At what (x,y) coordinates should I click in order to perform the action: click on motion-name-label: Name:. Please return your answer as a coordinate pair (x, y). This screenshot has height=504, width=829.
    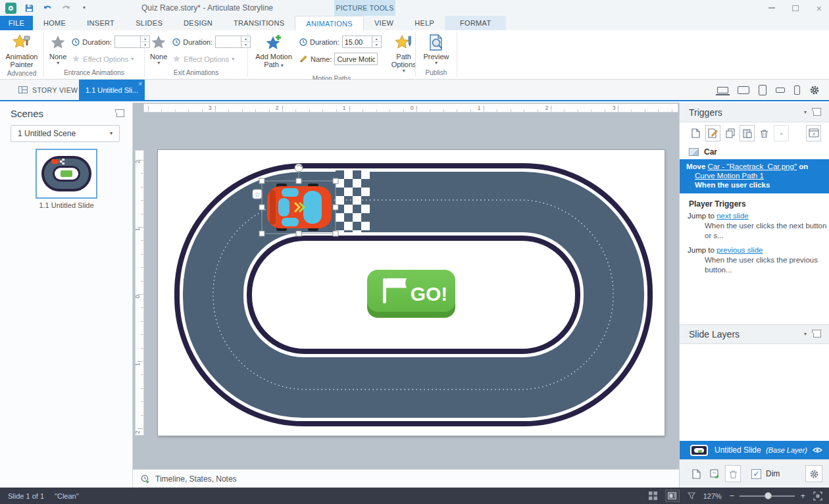
    Looking at the image, I should click on (321, 59).